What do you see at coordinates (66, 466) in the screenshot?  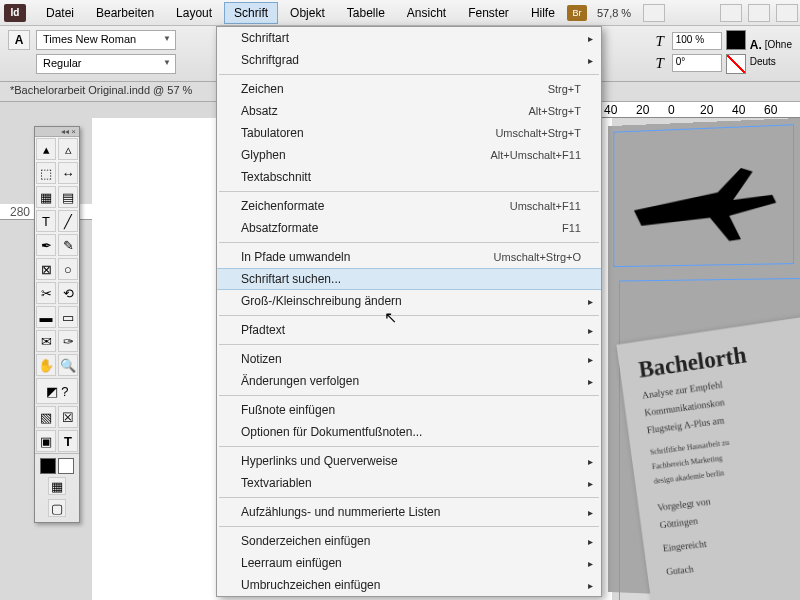 I see `default-stroke-icon` at bounding box center [66, 466].